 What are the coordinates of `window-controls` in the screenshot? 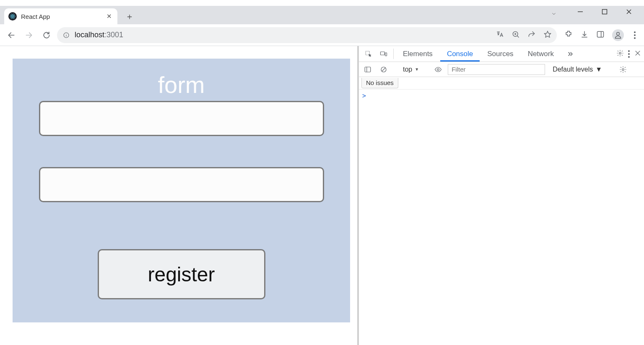 It's located at (605, 12).